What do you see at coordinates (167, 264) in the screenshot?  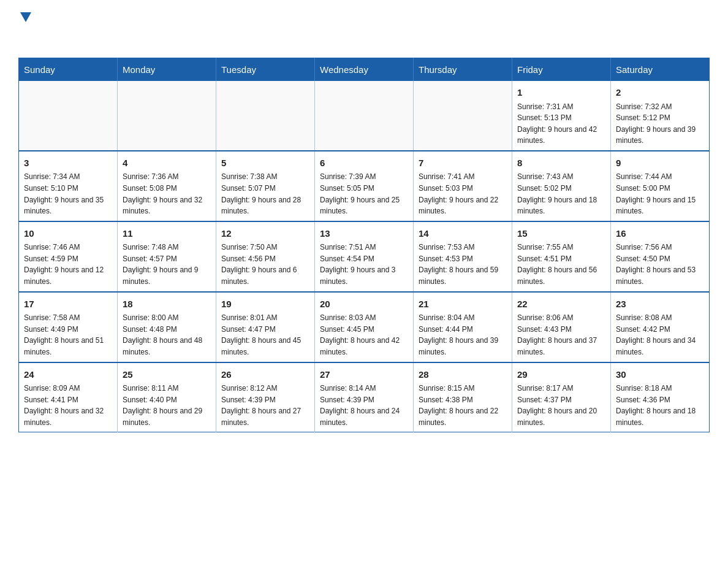 I see `day-info: Sunrise: 7:48 AMSunset: 4:57 PMDaylight:…` at bounding box center [167, 264].